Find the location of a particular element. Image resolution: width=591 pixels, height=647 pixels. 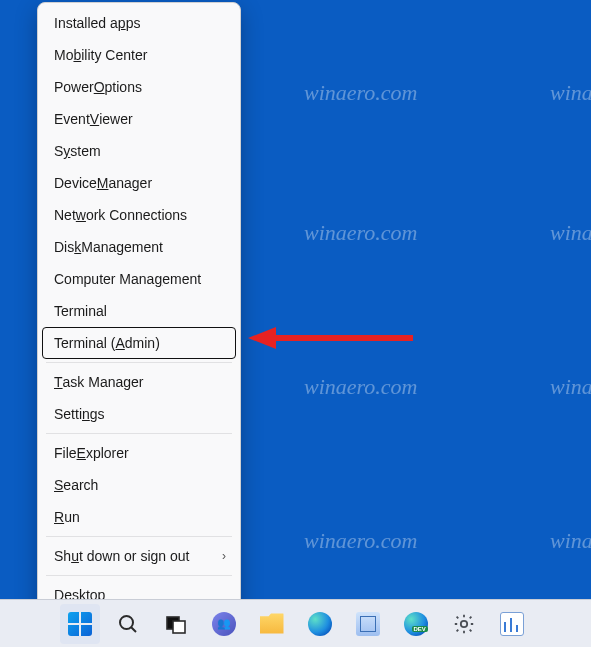

menu-item-system: System is located at coordinates (139, 151).